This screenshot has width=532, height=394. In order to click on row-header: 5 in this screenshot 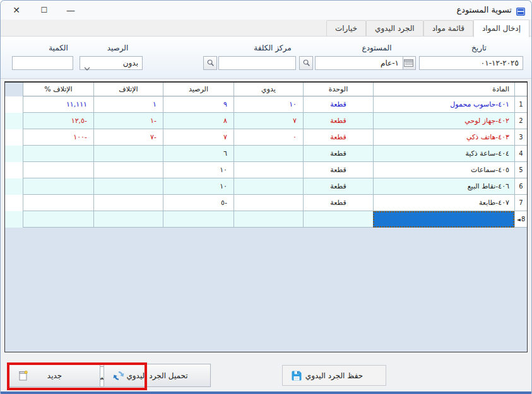, I will do `click(521, 170)`.